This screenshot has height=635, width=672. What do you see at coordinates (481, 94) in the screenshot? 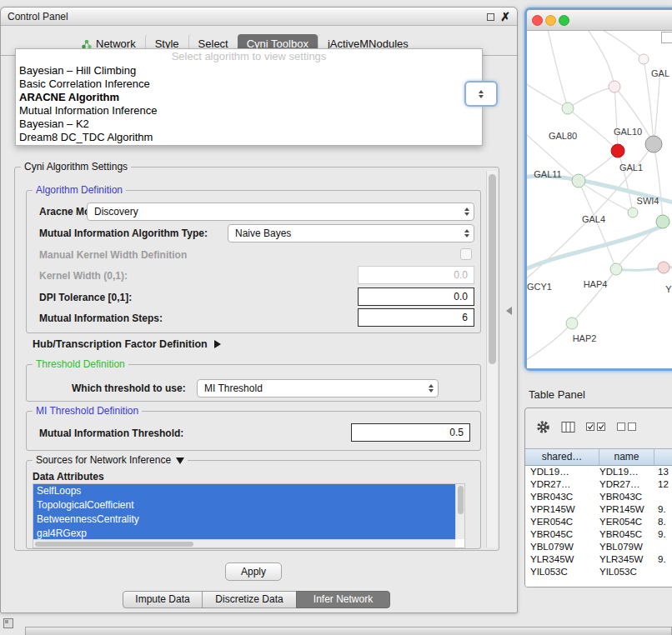
I see `combo-stepper-icon` at bounding box center [481, 94].